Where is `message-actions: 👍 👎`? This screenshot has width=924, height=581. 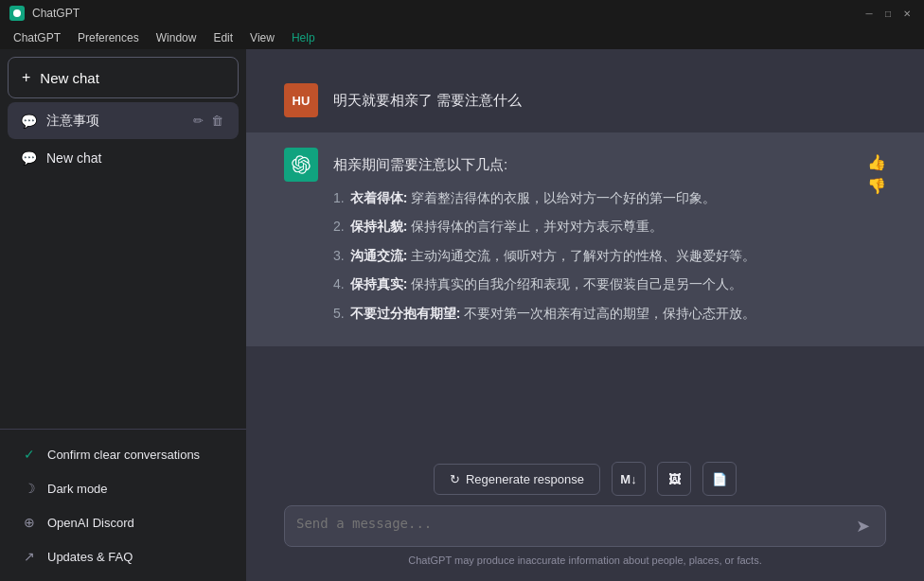 message-actions: 👍 👎 is located at coordinates (877, 171).